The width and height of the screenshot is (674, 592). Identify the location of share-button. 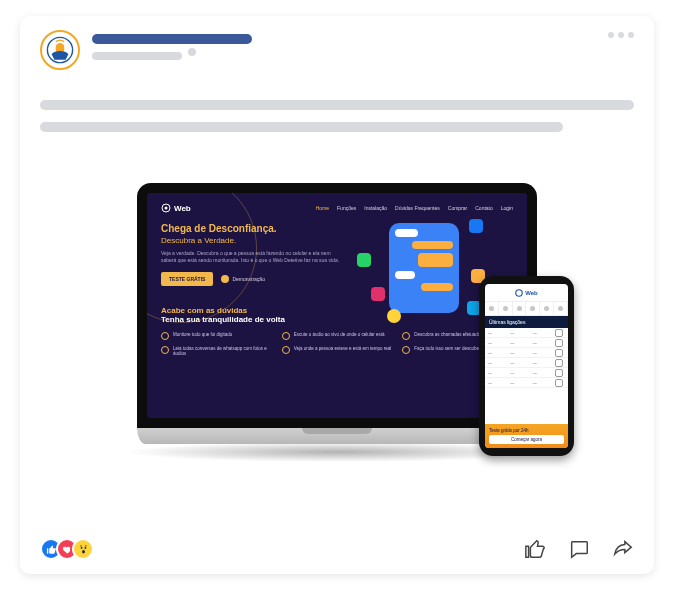
(623, 549).